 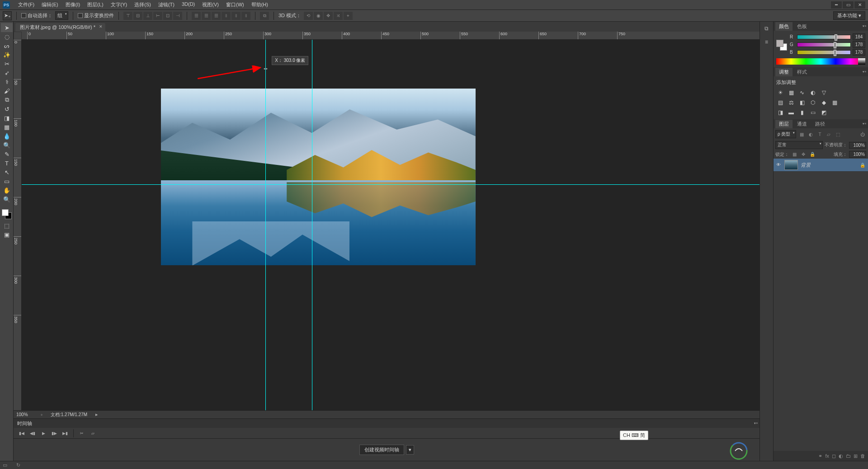 I want to click on healing-tool: ⚕, so click(x=7, y=82).